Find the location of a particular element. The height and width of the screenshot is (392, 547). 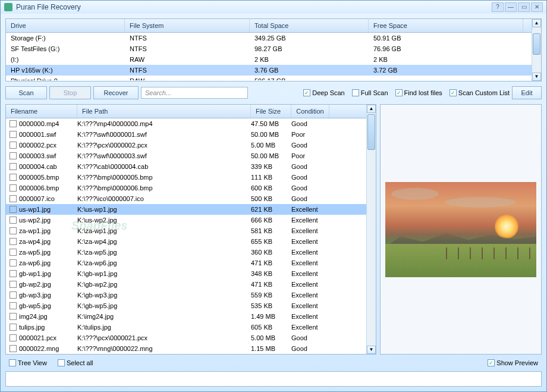

recover-button: Recover is located at coordinates (116, 93).